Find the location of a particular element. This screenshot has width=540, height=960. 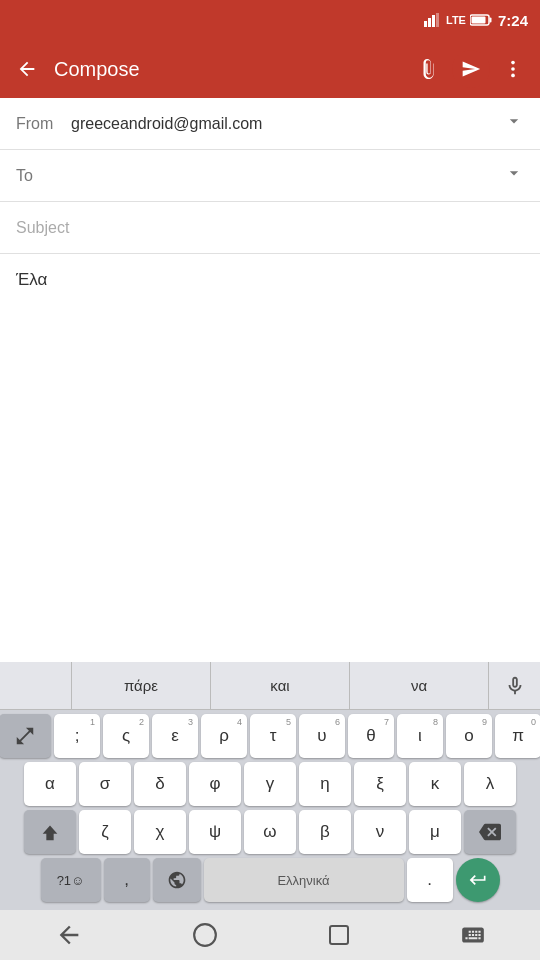

subject-row: Subject is located at coordinates (270, 228).